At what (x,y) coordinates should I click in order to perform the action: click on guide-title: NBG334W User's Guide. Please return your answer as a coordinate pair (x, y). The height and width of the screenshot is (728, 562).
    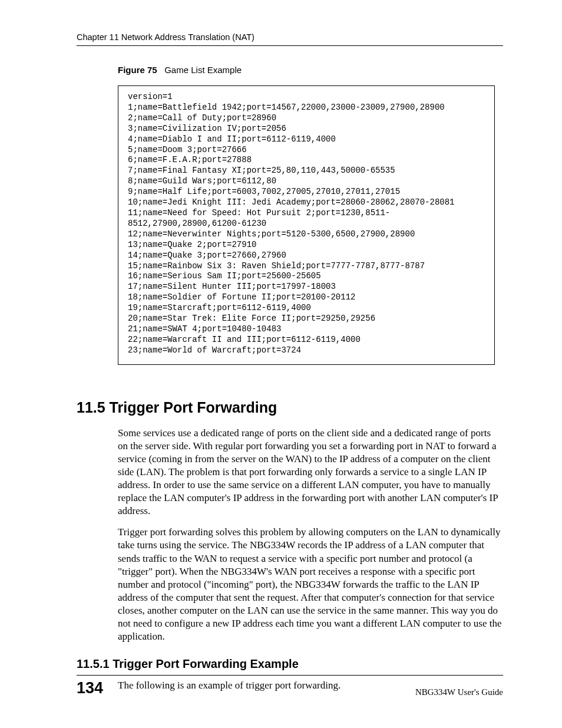
    Looking at the image, I should click on (459, 692).